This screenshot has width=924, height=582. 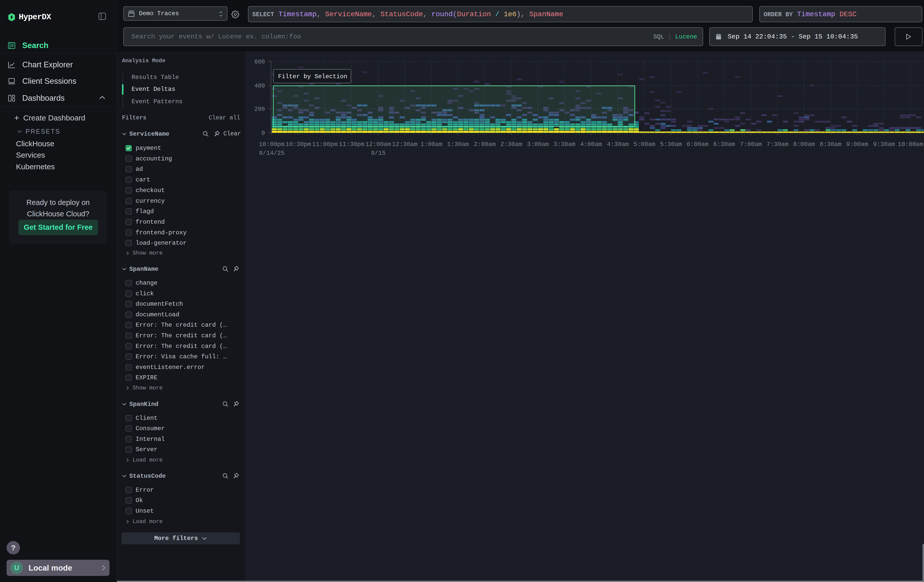 What do you see at coordinates (591, 144) in the screenshot?
I see `svg-text: 4:00am` at bounding box center [591, 144].